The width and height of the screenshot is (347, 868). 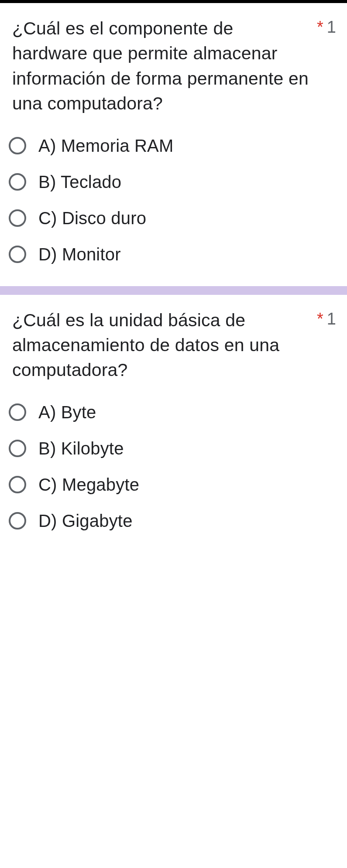 What do you see at coordinates (172, 521) in the screenshot?
I see `option-d: D) Gigabyte` at bounding box center [172, 521].